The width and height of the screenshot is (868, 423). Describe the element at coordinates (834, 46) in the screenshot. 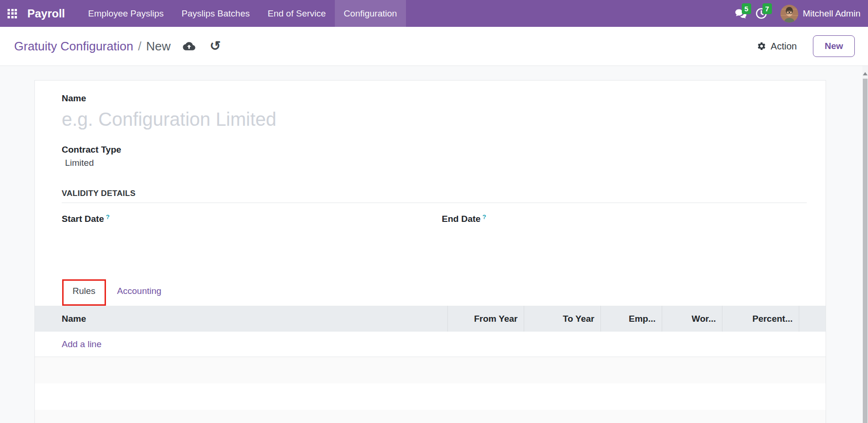

I see `new-button: New` at that location.